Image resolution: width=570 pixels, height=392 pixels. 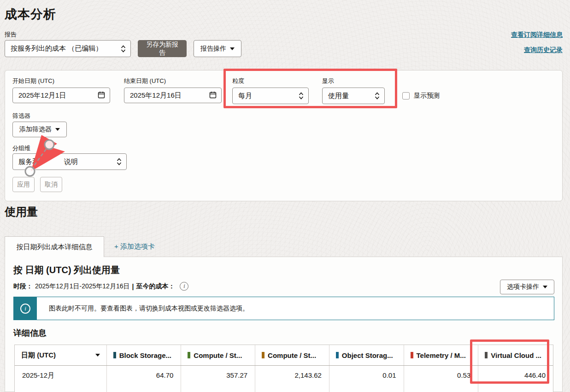 What do you see at coordinates (40, 129) in the screenshot?
I see `add-filter-button: 添加筛选器` at bounding box center [40, 129].